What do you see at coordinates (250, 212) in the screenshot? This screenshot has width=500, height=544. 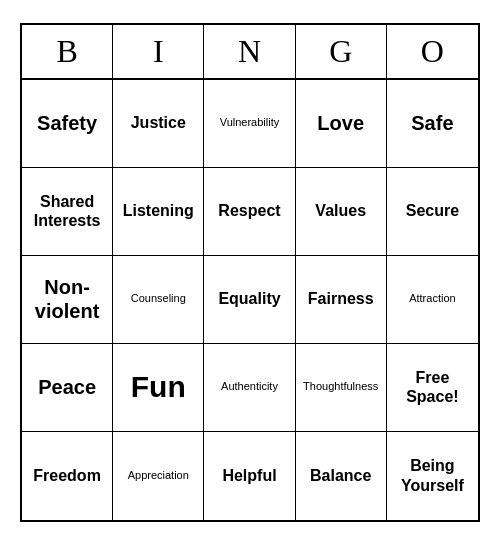 I see `bingo-cell-1-2: Respect` at bounding box center [250, 212].